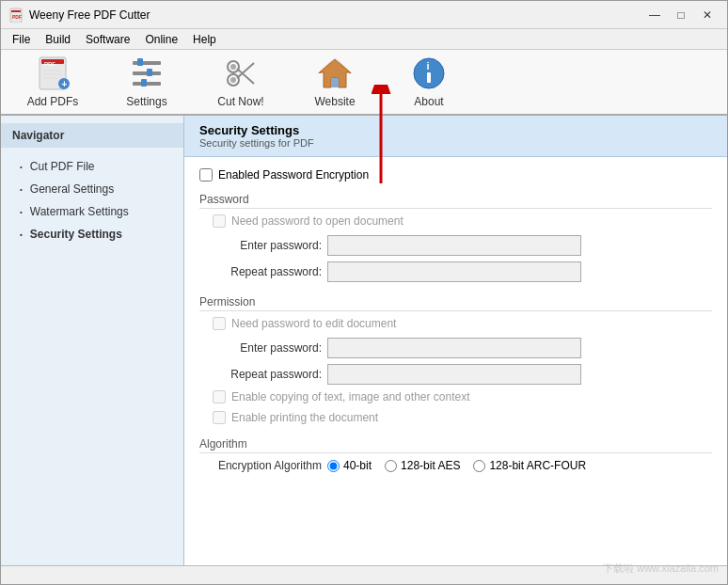  What do you see at coordinates (219, 418) in the screenshot?
I see `enable-print-checkbox` at bounding box center [219, 418].